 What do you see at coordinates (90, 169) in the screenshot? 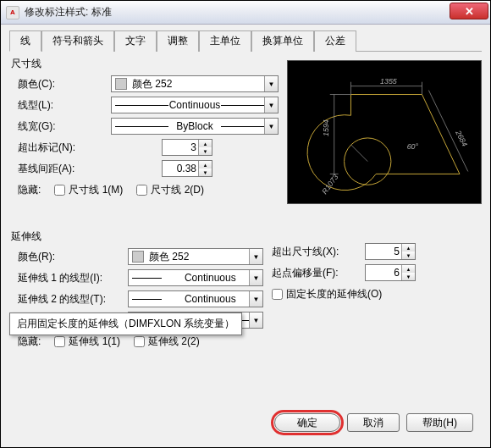
I see `dimline-spacing-label: 基线间距(A):` at bounding box center [90, 169].